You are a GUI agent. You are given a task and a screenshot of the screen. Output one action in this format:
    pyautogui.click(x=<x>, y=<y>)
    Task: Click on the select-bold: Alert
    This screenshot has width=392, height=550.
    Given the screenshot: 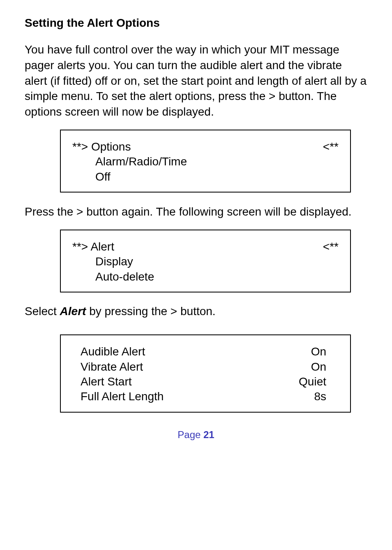 What is the action you would take?
    pyautogui.click(x=73, y=311)
    